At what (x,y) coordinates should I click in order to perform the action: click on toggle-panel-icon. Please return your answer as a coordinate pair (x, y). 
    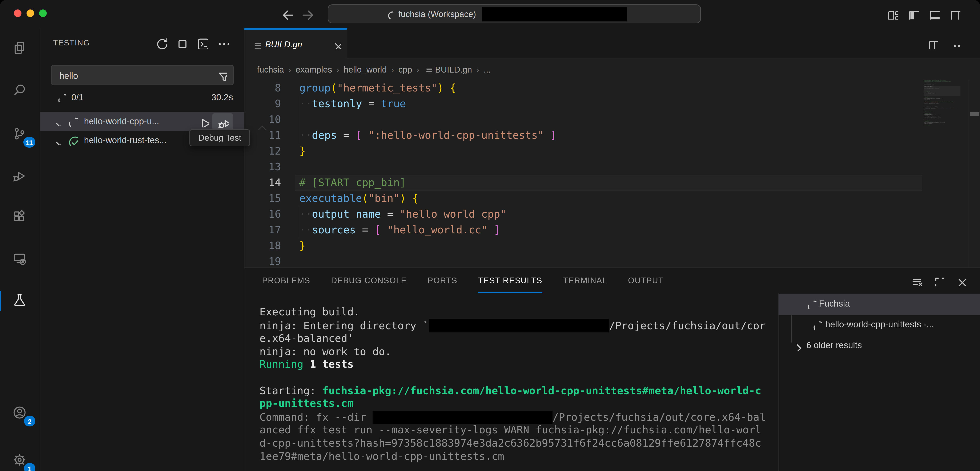
    Looking at the image, I should click on (934, 14).